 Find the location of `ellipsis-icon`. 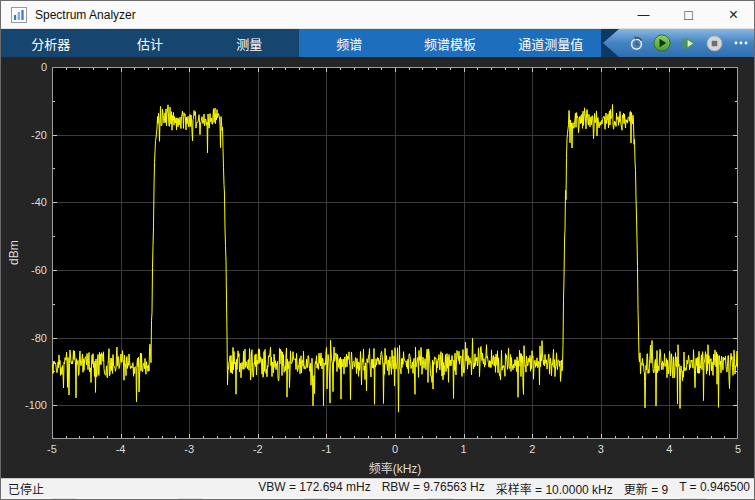

ellipsis-icon is located at coordinates (741, 43).